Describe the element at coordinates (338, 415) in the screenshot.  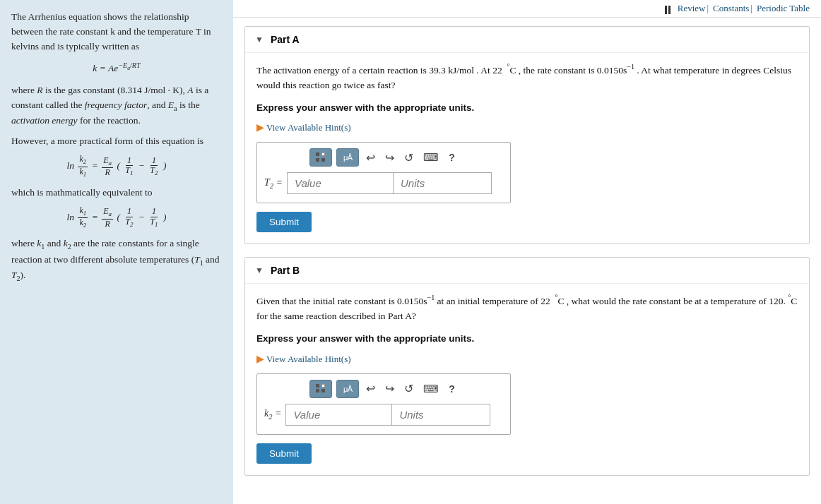
I see `part-b-value-input` at that location.